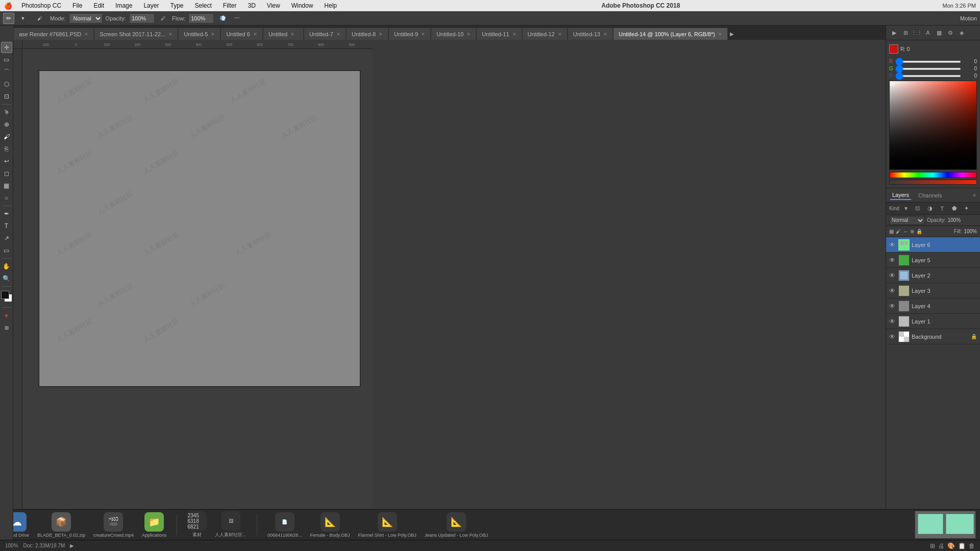 The width and height of the screenshot is (980, 551). I want to click on layer-item-layer2: 👁 Layer 2, so click(933, 276).